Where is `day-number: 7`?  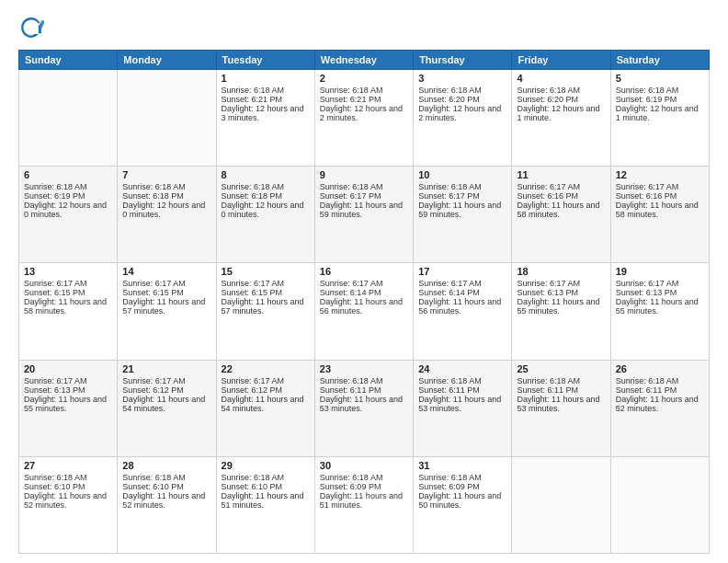
day-number: 7 is located at coordinates (166, 175).